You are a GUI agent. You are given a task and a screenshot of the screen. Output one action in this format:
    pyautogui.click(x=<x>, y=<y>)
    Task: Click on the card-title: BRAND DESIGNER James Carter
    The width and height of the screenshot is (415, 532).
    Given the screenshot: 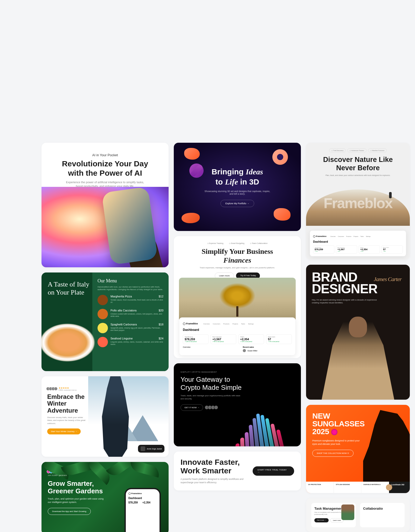 What is the action you would take?
    pyautogui.click(x=358, y=283)
    